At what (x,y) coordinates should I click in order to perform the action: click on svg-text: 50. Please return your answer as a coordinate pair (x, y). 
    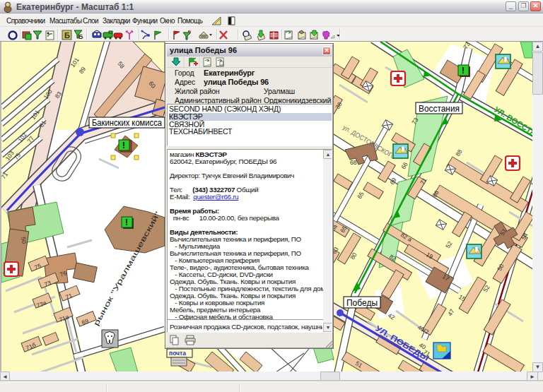
    Looking at the image, I should click on (24, 240).